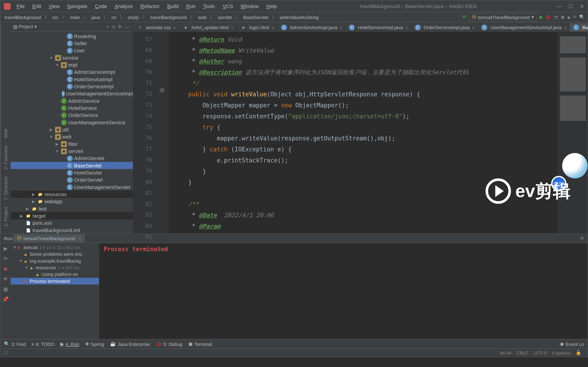  I want to click on code-line: ObjectMapper mapper = new ObjectMapper()…, so click(366, 105).